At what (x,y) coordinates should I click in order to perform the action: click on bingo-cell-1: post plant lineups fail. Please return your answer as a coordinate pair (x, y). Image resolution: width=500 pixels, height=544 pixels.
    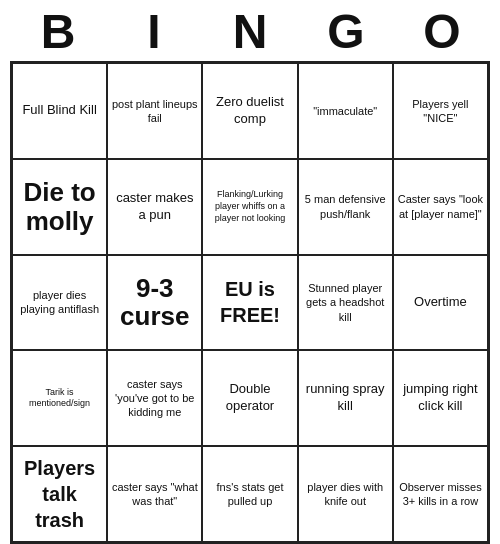
    Looking at the image, I should click on (154, 111).